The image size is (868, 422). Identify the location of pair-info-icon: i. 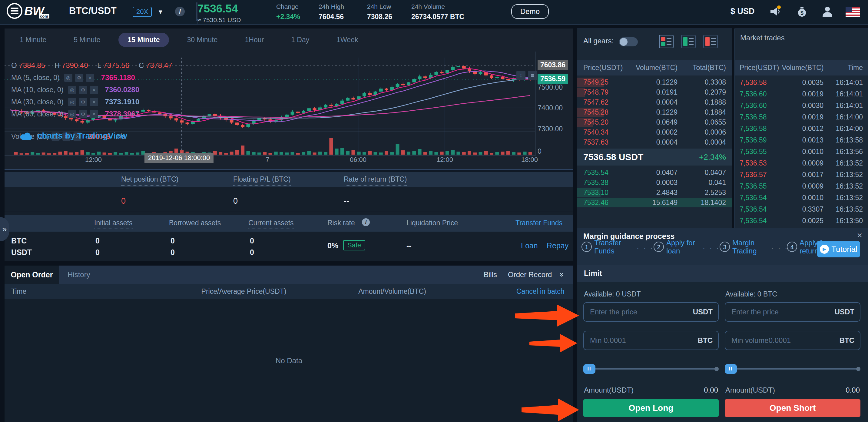
(180, 11).